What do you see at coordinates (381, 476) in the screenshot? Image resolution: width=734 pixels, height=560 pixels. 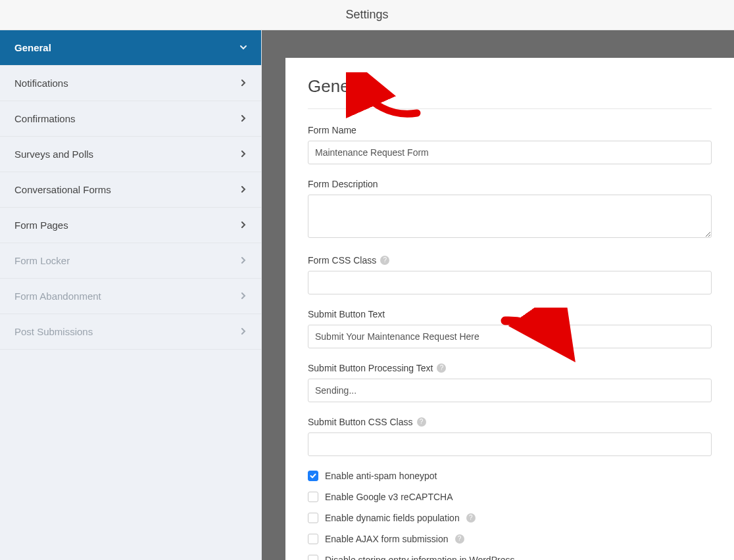 I see `checkbox-label: Enable anti-spam honeypot` at bounding box center [381, 476].